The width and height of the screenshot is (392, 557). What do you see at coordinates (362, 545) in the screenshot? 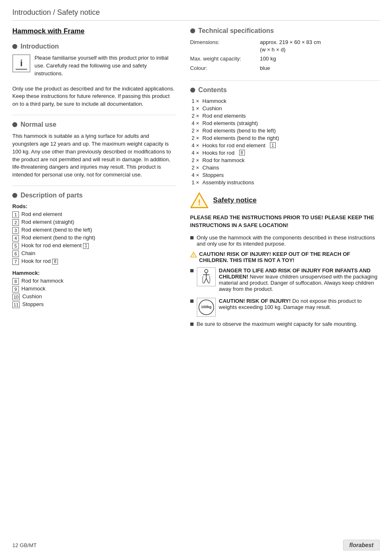
I see `brand-logo: florabest` at bounding box center [362, 545].